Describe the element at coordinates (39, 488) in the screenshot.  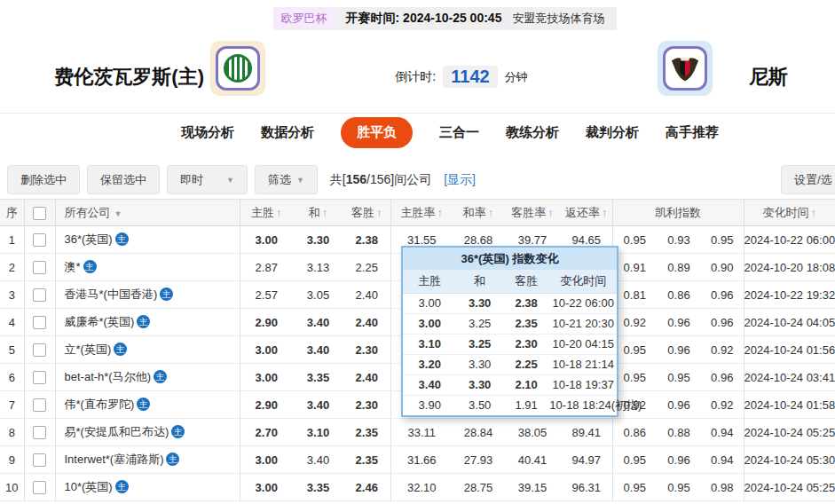
I see `row-checkbox-cell` at that location.